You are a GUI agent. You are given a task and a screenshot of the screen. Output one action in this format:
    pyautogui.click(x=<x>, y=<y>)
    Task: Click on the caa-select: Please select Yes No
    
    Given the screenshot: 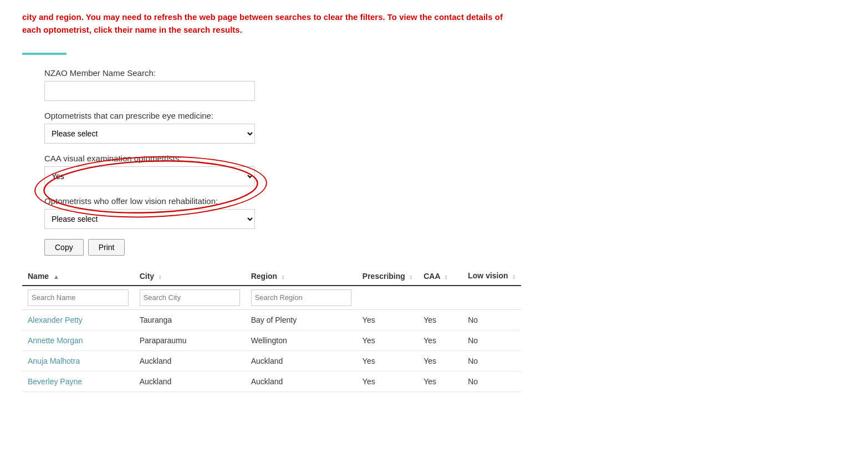 What is the action you would take?
    pyautogui.click(x=150, y=176)
    